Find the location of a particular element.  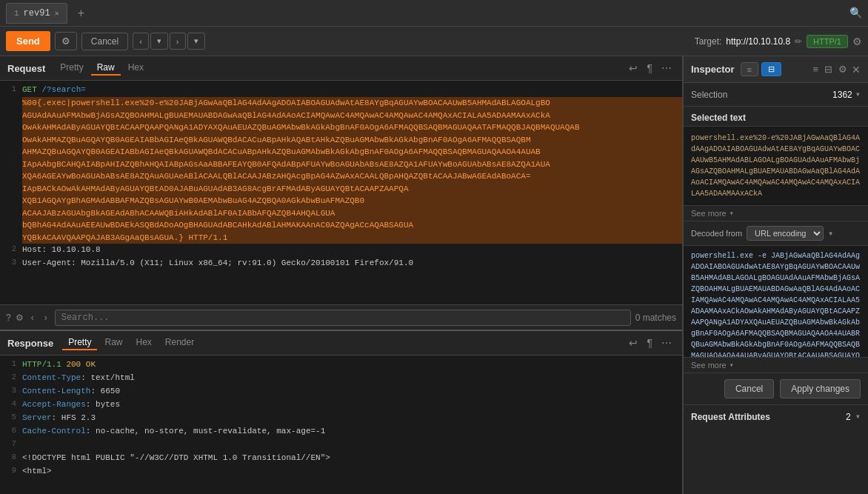

request-line-host: 2 Host: 10.10.10.8 is located at coordinates (341, 250).